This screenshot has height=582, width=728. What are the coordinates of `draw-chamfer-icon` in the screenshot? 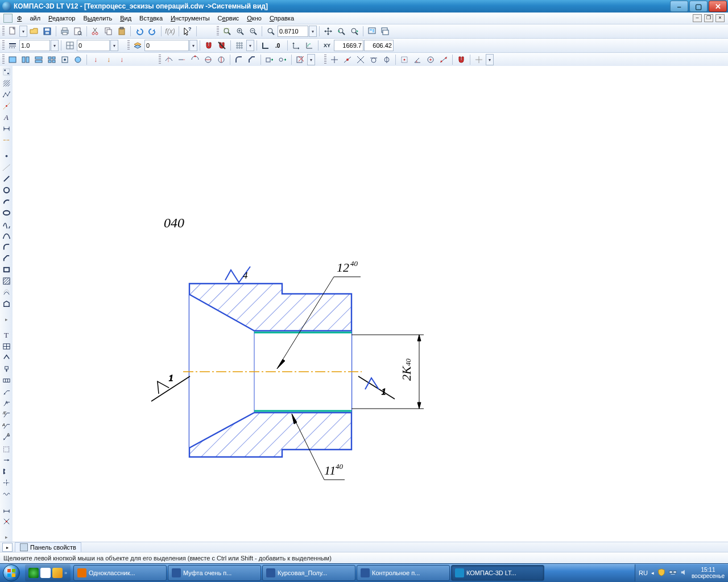 It's located at (6, 258).